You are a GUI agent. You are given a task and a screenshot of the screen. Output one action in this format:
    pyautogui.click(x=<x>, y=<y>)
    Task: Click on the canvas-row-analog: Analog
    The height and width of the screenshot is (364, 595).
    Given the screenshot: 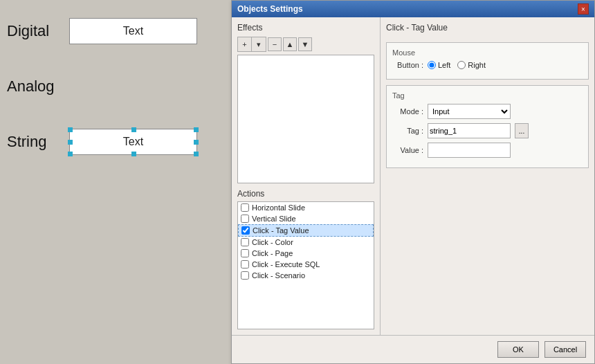 What is the action you would take?
    pyautogui.click(x=116, y=87)
    